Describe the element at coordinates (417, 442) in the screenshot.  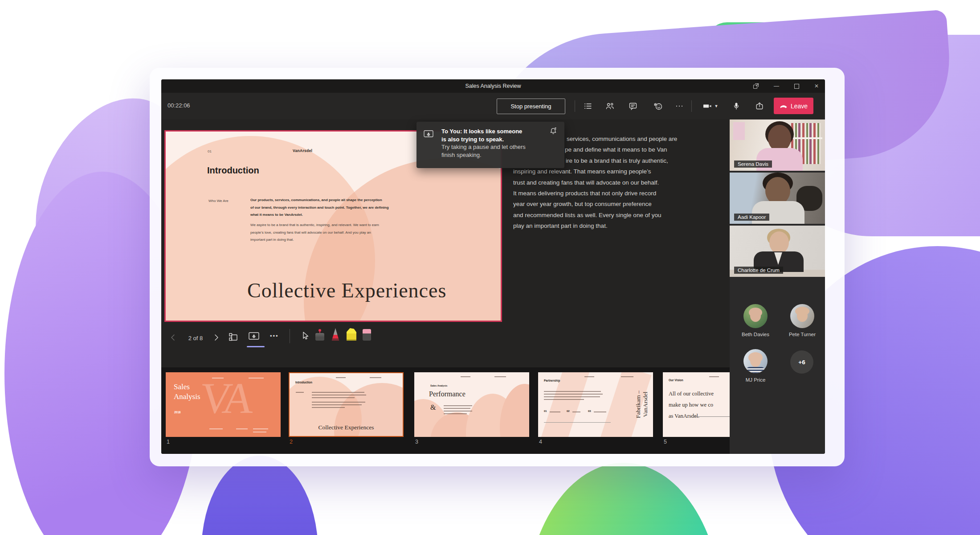
I see `thumbnail-number: 3` at that location.